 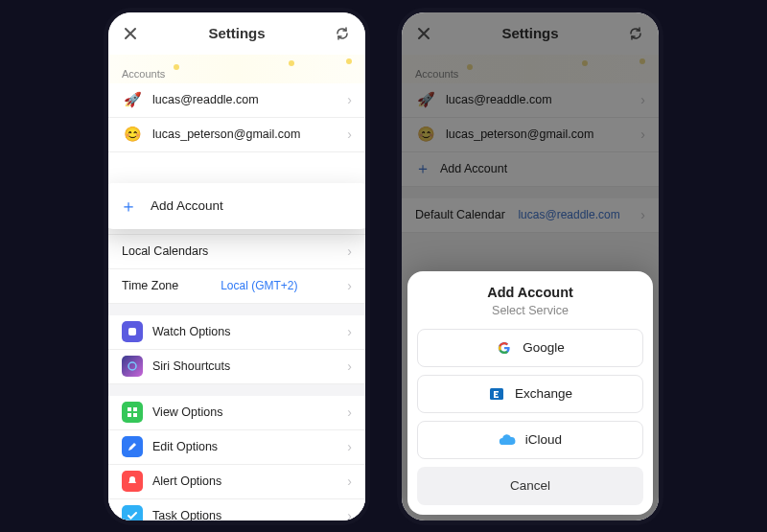 What do you see at coordinates (192, 332) in the screenshot?
I see `row-label: Watch Options` at bounding box center [192, 332].